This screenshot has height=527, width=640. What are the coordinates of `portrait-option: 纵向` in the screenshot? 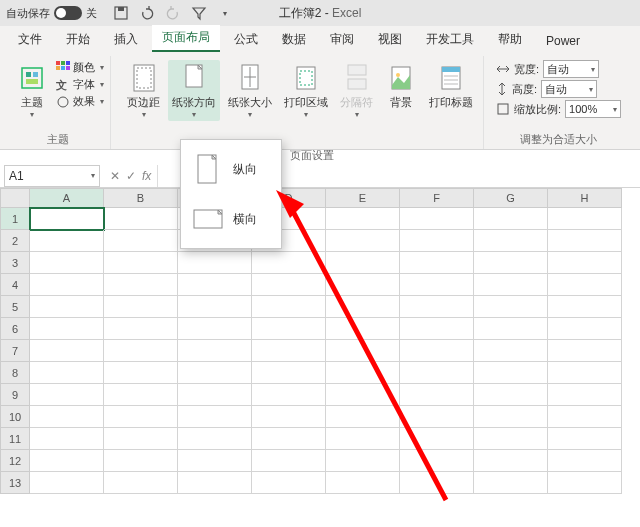 It's located at (231, 169).